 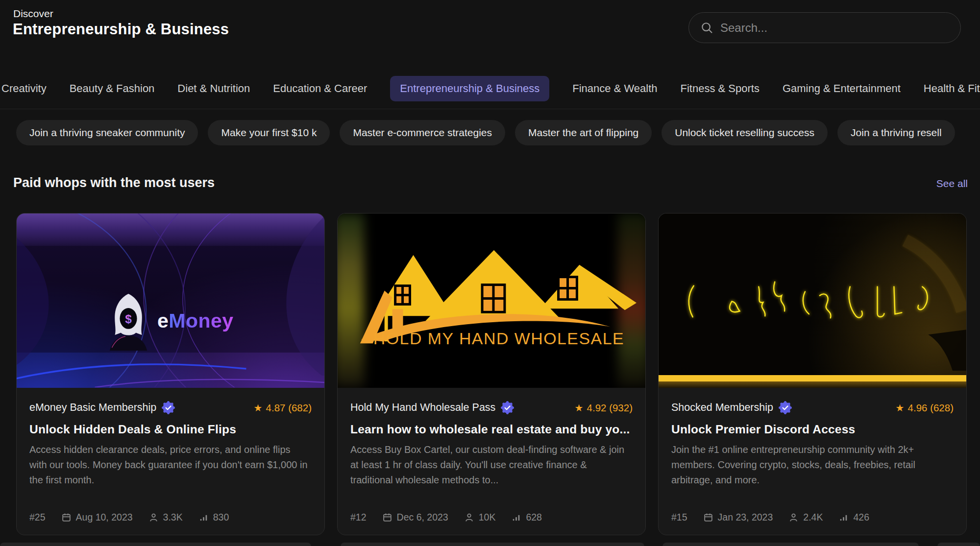 I want to click on hooded-figure-logo: $, so click(x=128, y=321).